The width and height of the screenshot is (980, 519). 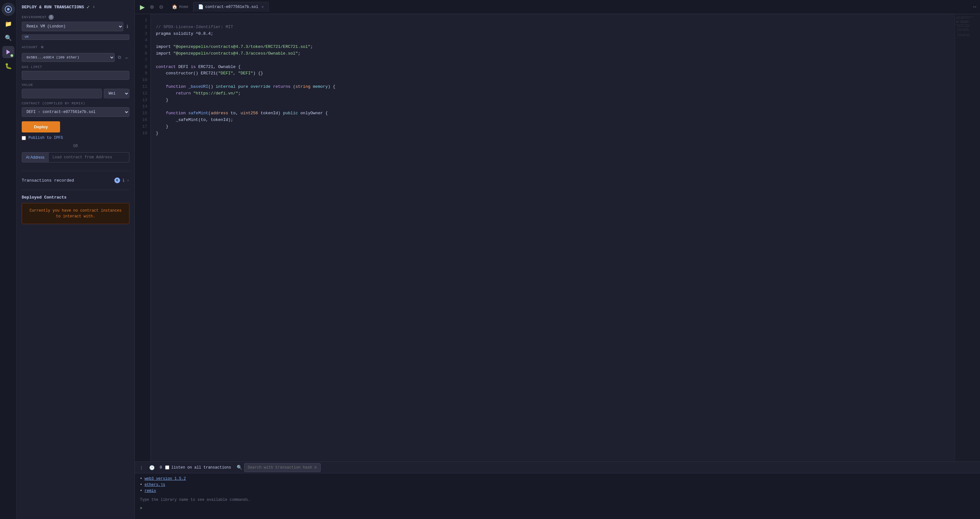 I want to click on copy-account-icon: ⧉, so click(x=119, y=57).